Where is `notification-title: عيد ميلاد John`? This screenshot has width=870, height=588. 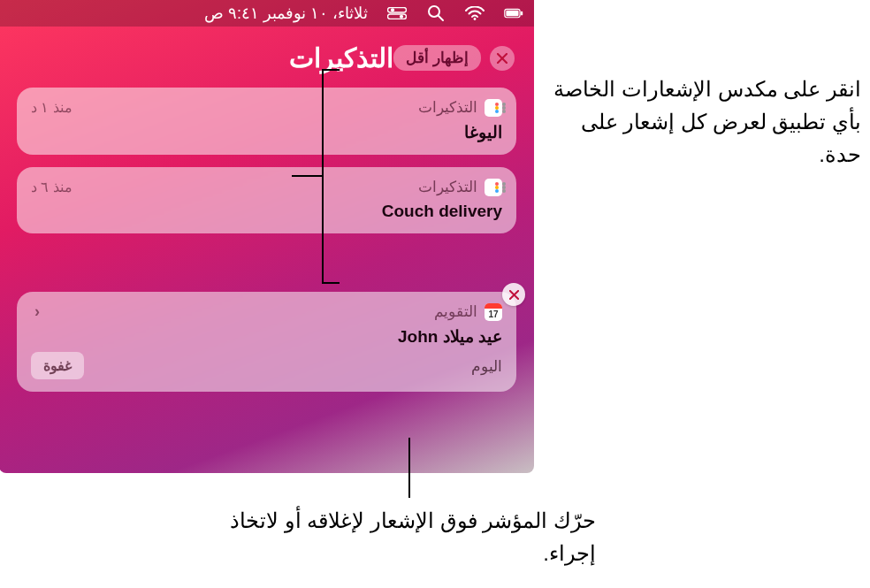 notification-title: عيد ميلاد John is located at coordinates (267, 336).